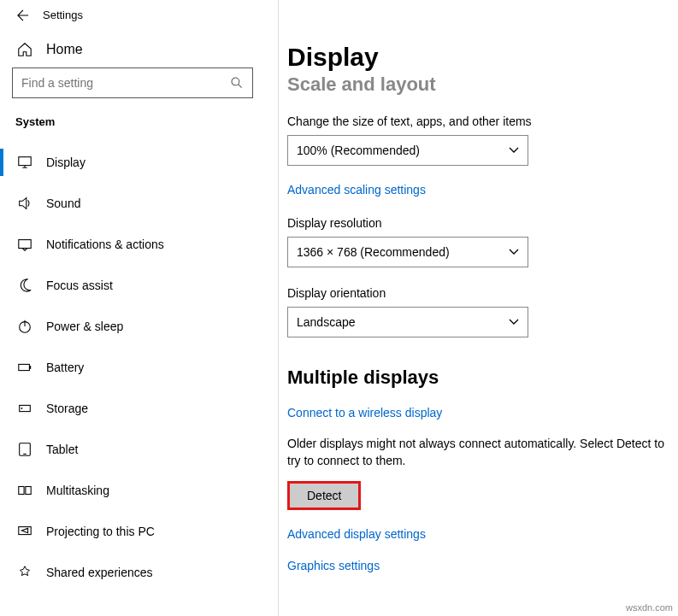 This screenshot has height=616, width=678. I want to click on page-title: Display, so click(482, 57).